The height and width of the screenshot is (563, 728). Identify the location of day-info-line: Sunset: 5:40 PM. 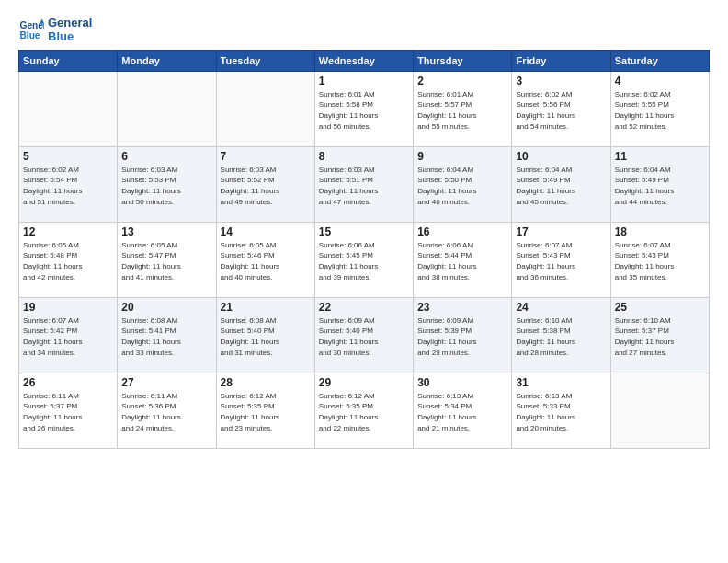
(364, 331).